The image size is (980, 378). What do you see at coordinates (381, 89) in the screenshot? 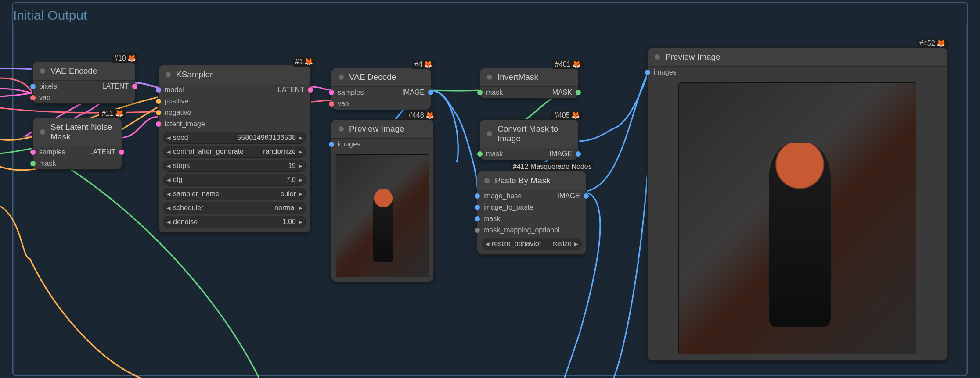
I see `node-vae-decode: VAE Decode samples IMAGE vae` at bounding box center [381, 89].